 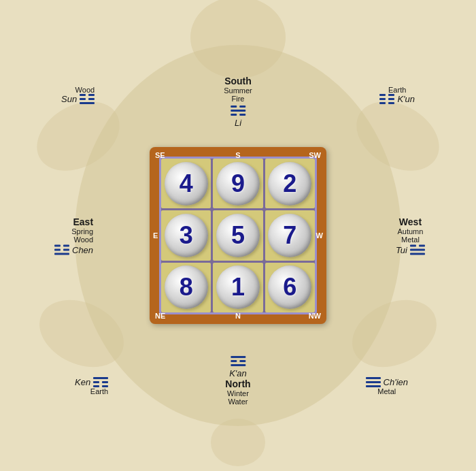 I want to click on inner-border: 492357816, so click(x=238, y=236).